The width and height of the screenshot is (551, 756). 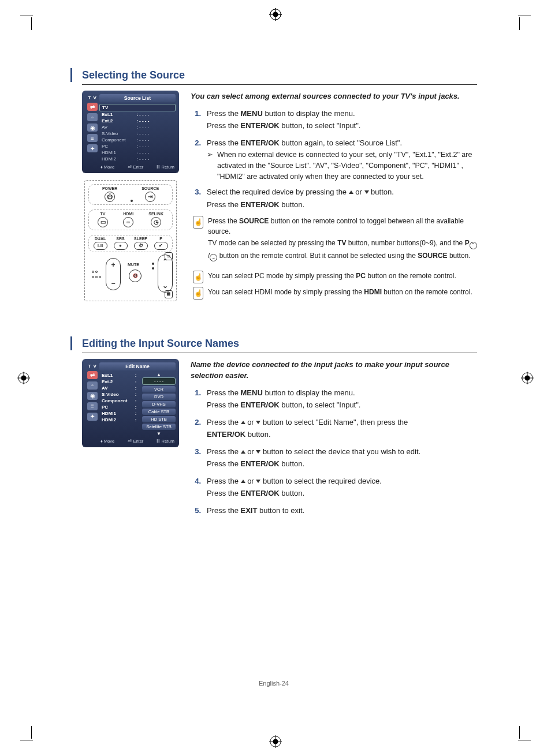 What do you see at coordinates (169, 294) in the screenshot?
I see `teletext-icon: ≣` at bounding box center [169, 294].